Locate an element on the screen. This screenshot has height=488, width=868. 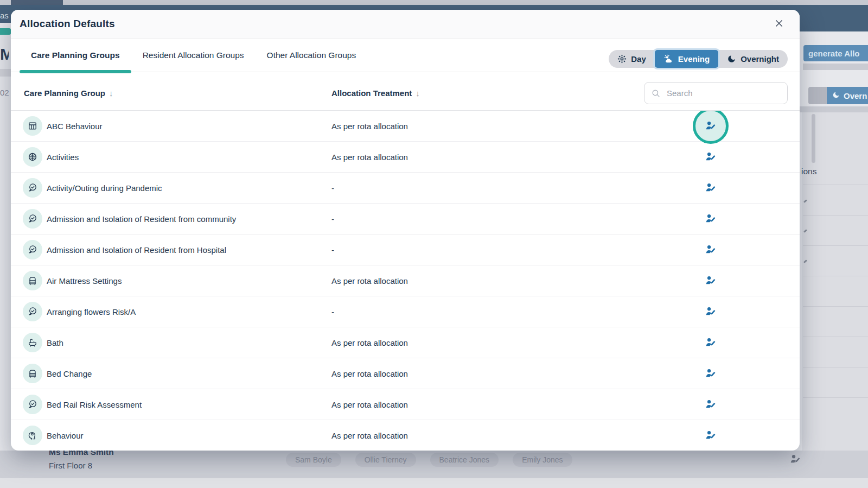
tab-care-planning-groups: Care Planning Groups is located at coordinates (75, 55).